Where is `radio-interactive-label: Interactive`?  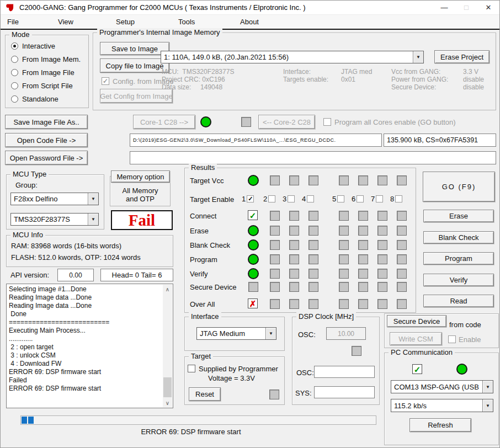
radio-interactive-label: Interactive is located at coordinates (39, 46).